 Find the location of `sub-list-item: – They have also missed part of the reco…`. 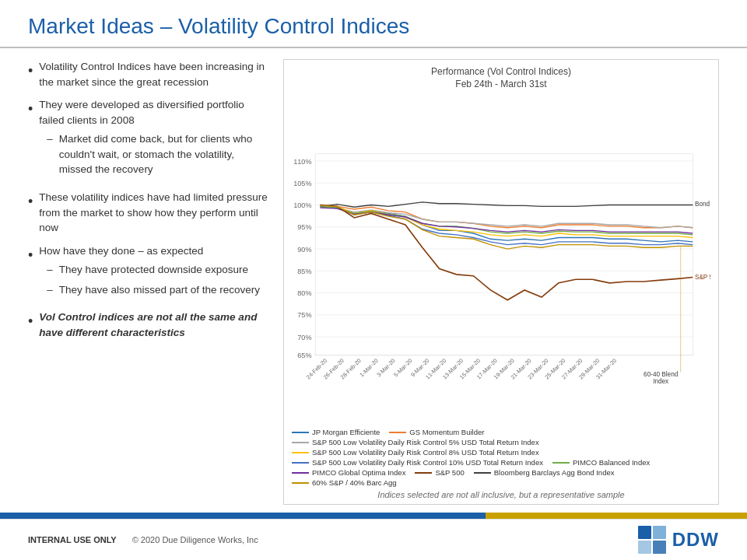

sub-list-item: – They have also missed part of the reco… is located at coordinates (153, 290).